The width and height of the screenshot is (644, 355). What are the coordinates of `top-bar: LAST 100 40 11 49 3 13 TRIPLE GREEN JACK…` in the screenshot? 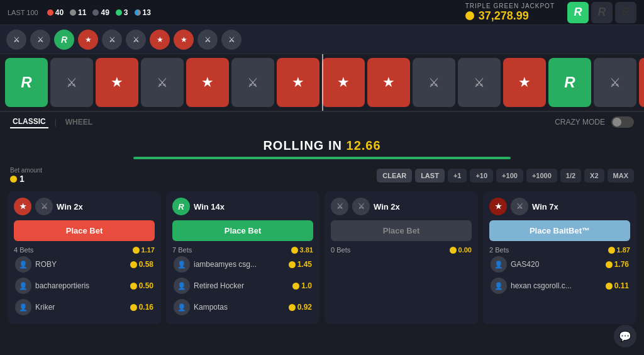 It's located at (322, 13).